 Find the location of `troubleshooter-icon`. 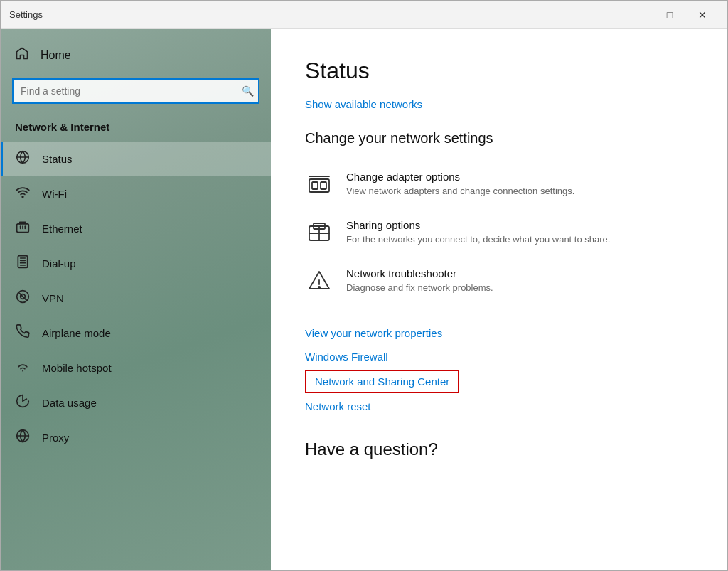

troubleshooter-icon is located at coordinates (319, 282).